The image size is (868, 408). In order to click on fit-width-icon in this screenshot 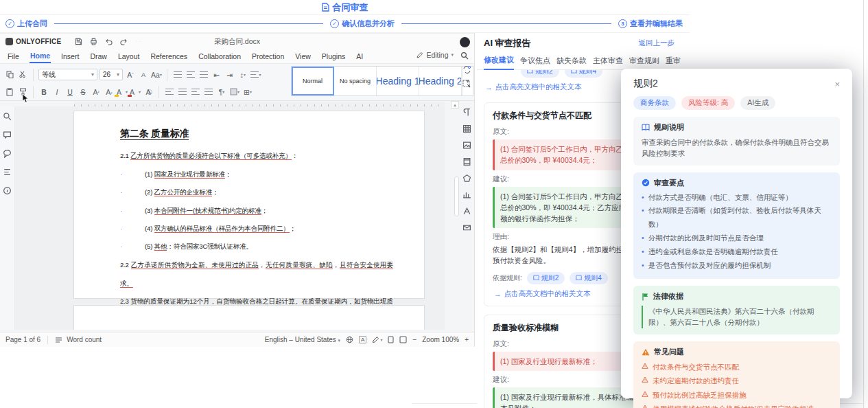, I will do `click(403, 339)`.